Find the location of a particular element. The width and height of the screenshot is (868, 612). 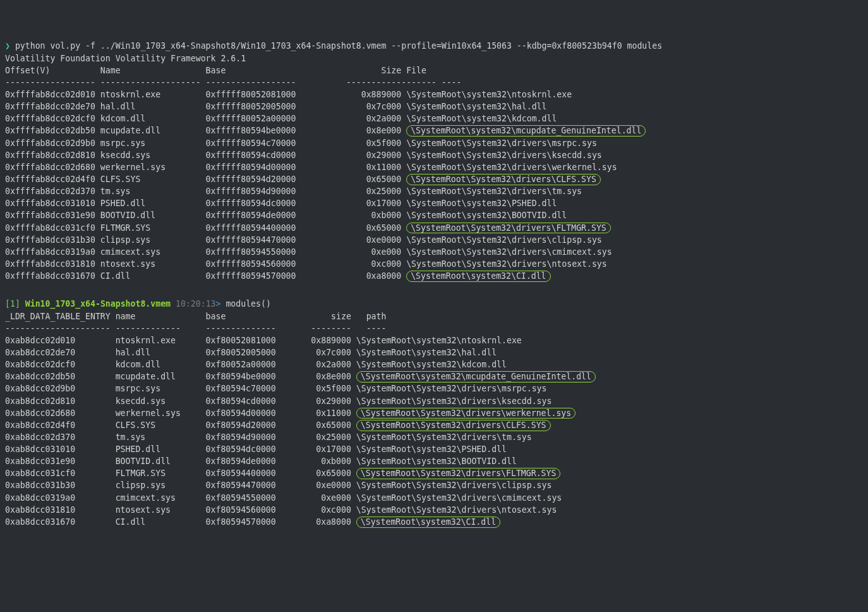

table-row: 0xffffab8dcc02d010 ntoskrnl.exe 0xfffff8… is located at coordinates (434, 95).